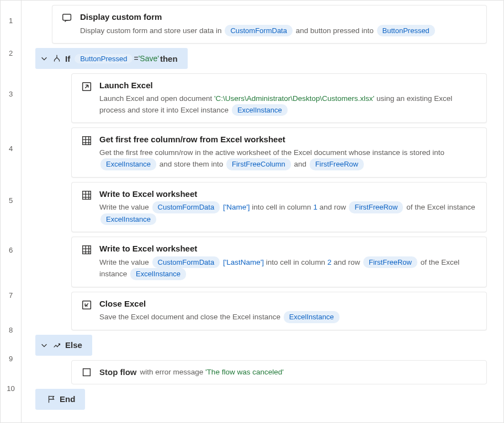  I want to click on action-title: Stop flow, so click(118, 372).